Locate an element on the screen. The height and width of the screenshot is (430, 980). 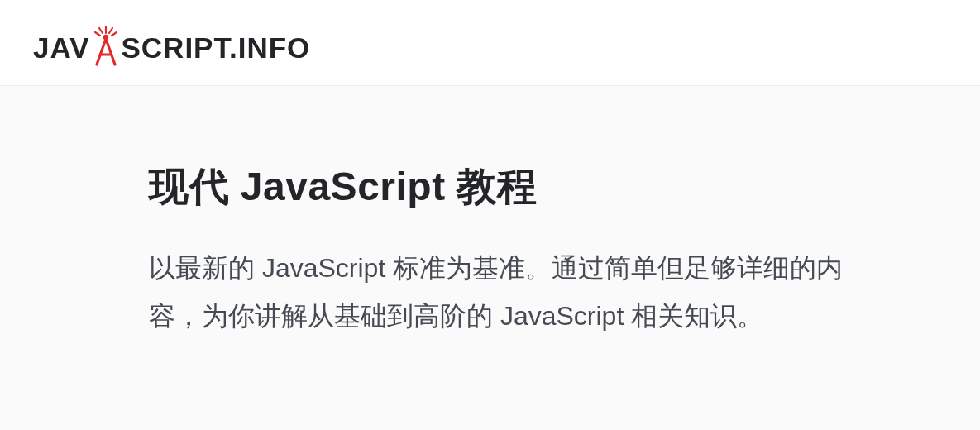
logo-text-prefix: JAV is located at coordinates (61, 48).